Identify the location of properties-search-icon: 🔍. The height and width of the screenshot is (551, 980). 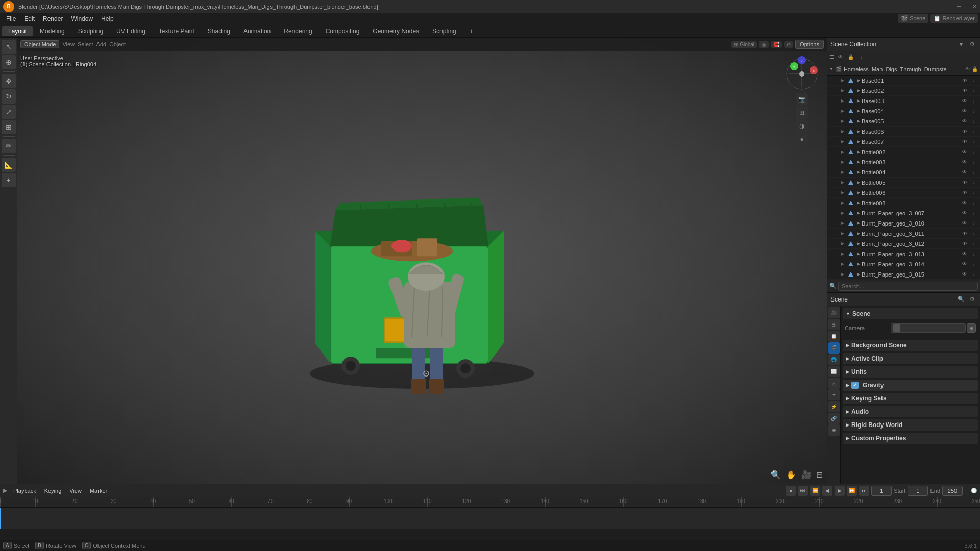
(961, 299).